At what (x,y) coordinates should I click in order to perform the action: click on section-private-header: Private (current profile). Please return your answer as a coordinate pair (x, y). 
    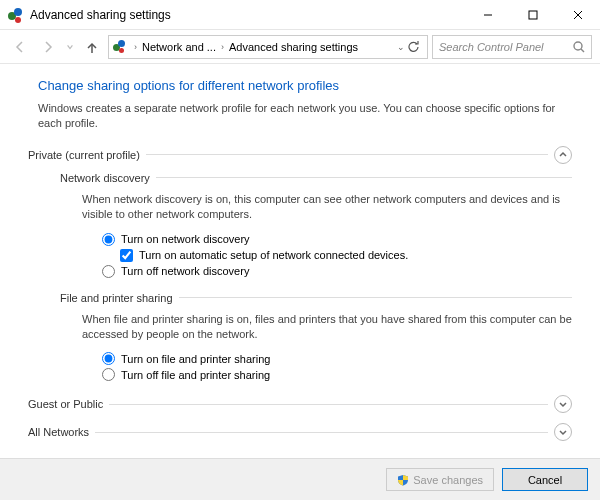
    Looking at the image, I should click on (300, 155).